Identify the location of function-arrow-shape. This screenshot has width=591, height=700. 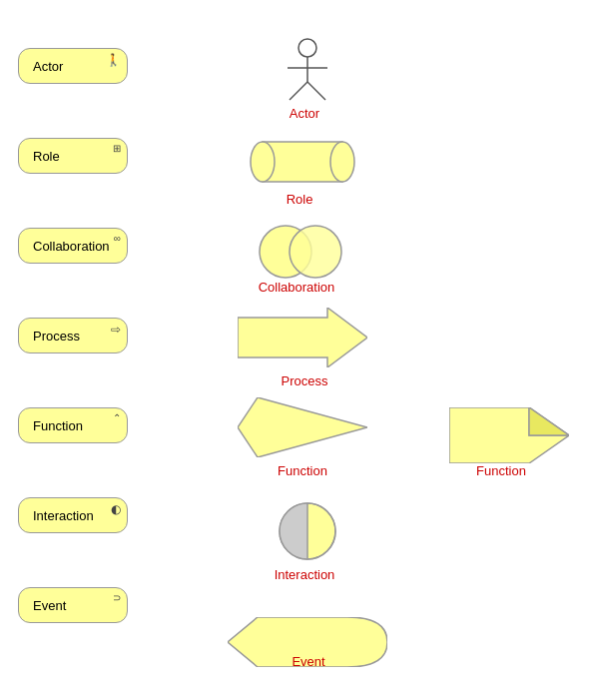
(302, 427).